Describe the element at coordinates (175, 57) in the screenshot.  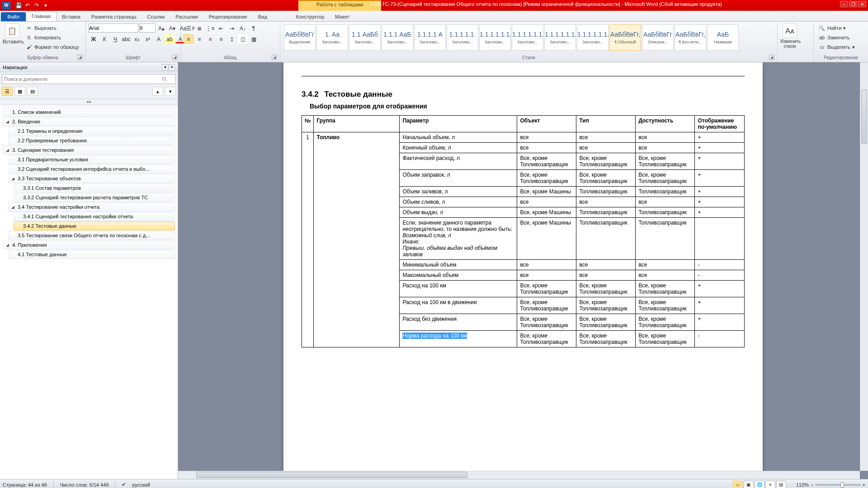
I see `font-dialog-launcher: ◢` at that location.